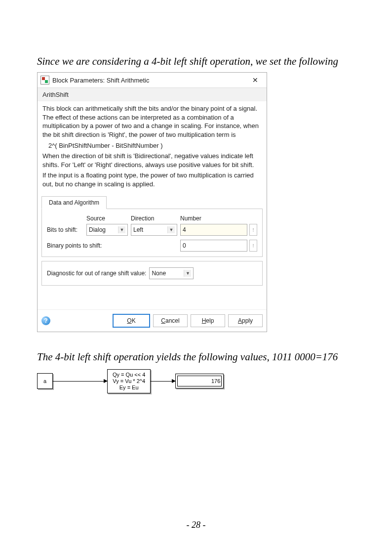 The image size is (392, 555). Describe the element at coordinates (196, 61) in the screenshot. I see `intro-text: Since we are considering a 4-bit left sh…` at that location.